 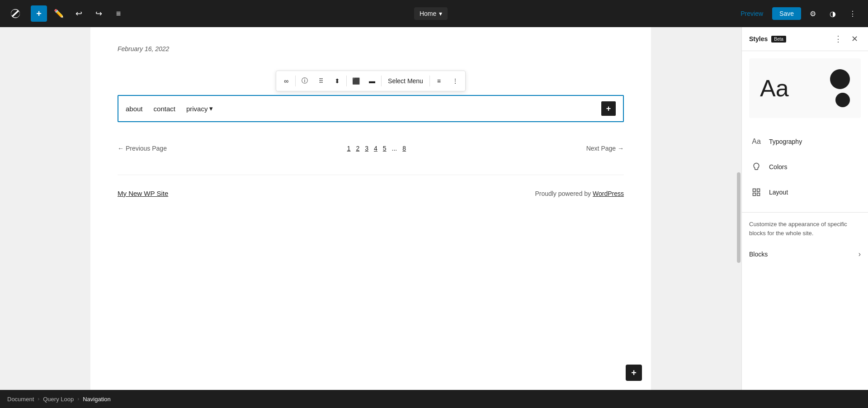 I want to click on wp-logo, so click(x=15, y=14).